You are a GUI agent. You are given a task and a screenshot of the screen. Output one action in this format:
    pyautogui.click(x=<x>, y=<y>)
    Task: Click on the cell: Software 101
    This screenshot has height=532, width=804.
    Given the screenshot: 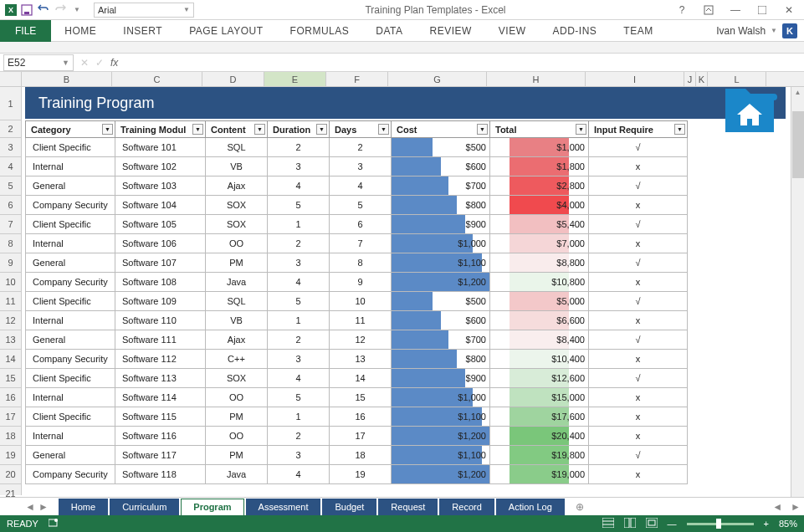 What is the action you would take?
    pyautogui.click(x=161, y=147)
    